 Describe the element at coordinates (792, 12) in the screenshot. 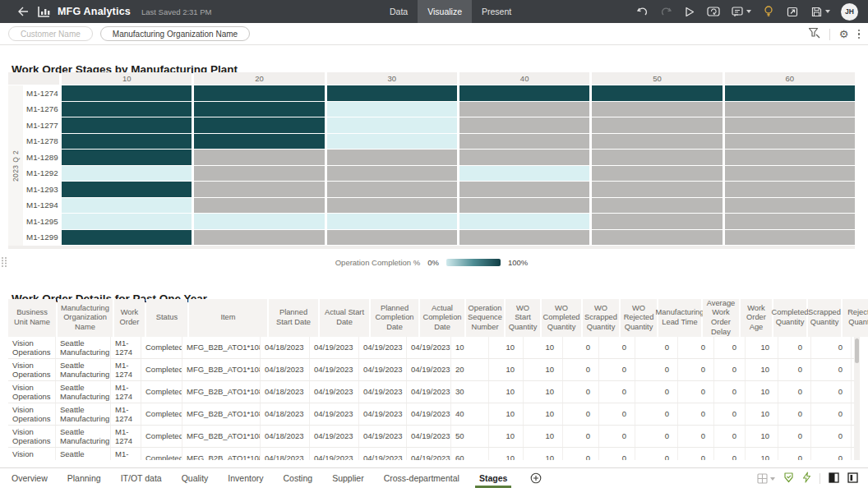

I see `export-open-icon` at that location.